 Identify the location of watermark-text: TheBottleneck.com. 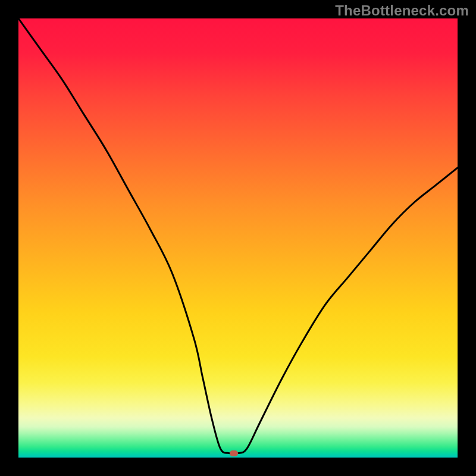
(402, 11).